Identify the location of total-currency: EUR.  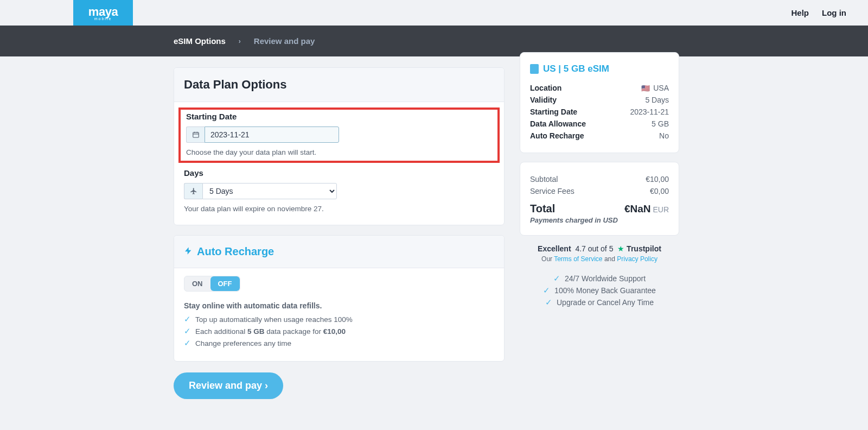
(661, 210).